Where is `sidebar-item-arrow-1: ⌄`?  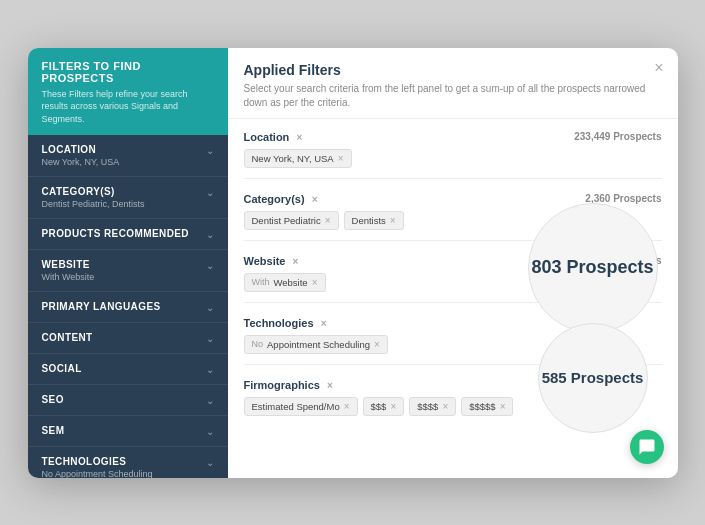 sidebar-item-arrow-1: ⌄ is located at coordinates (210, 192).